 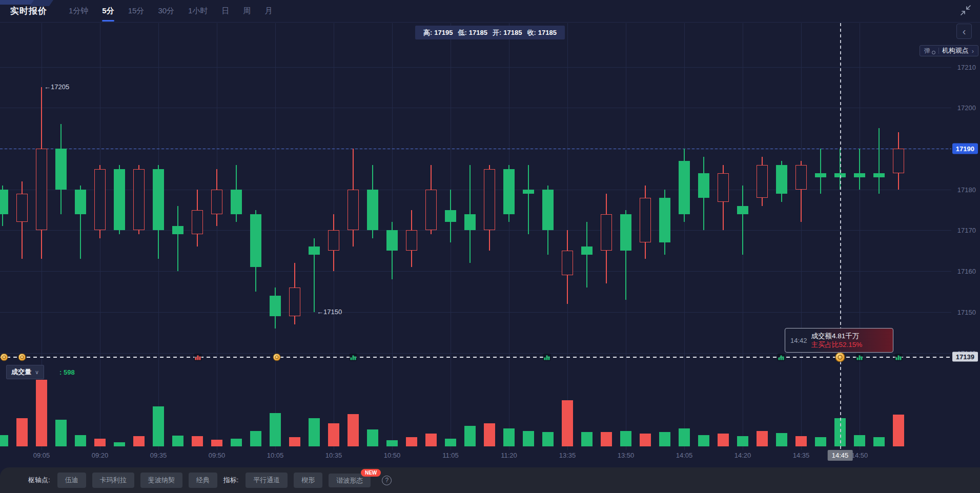 What do you see at coordinates (226, 11) in the screenshot?
I see `timeframe-tab: 日` at bounding box center [226, 11].